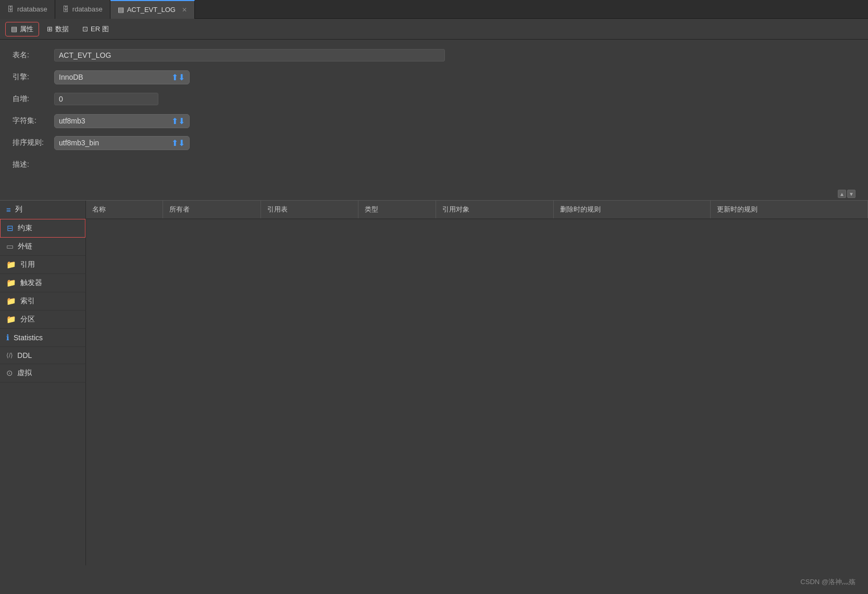 The height and width of the screenshot is (594, 868). I want to click on data-label: 数据, so click(62, 29).